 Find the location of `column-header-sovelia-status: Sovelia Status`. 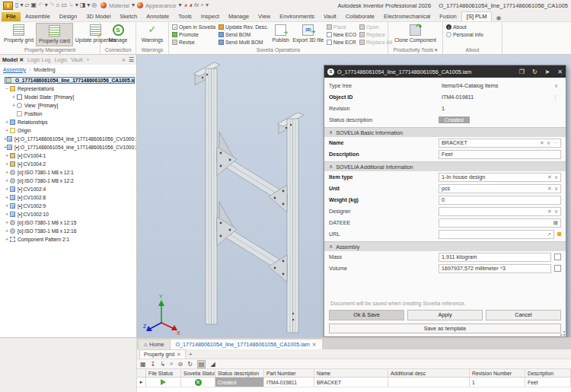

column-header-sovelia-status: Sovelia Status is located at coordinates (198, 373).